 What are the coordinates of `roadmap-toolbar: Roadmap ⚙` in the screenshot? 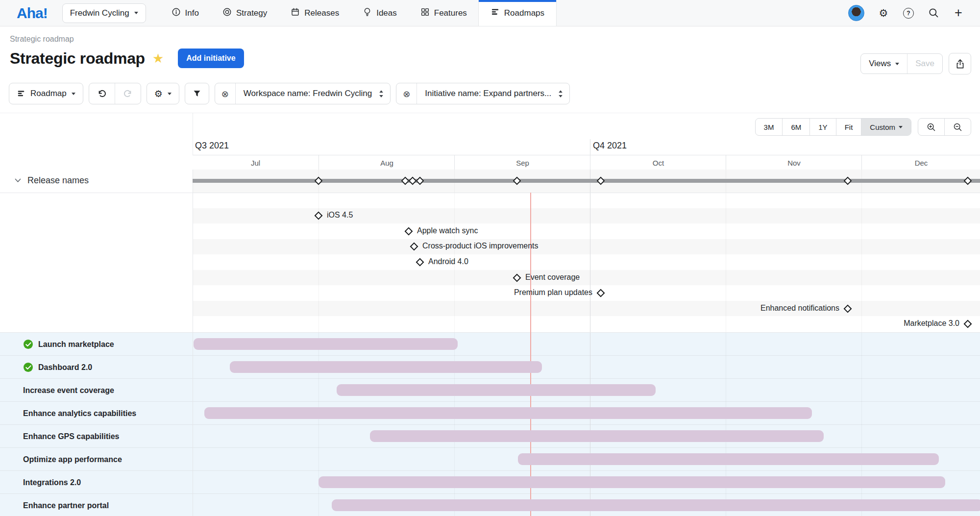 It's located at (289, 94).